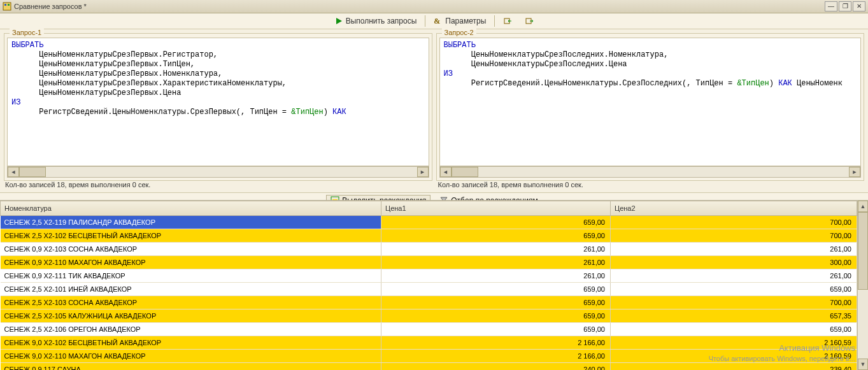  What do you see at coordinates (429, 357) in the screenshot?
I see `table-row: СЕНЕЖ 9,0 Х2-110 МАХАГОН АКВАДЕКОР2 166,…` at bounding box center [429, 357].